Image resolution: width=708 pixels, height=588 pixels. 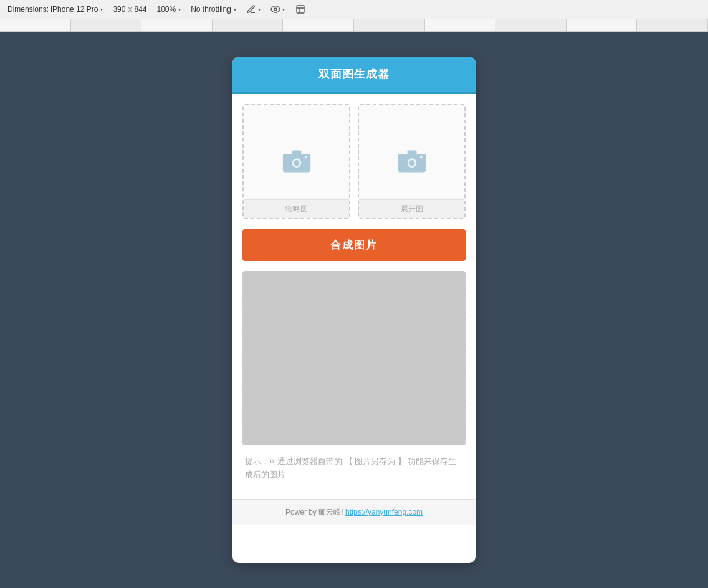 I want to click on dimensions-display: 390 x 844, so click(x=130, y=9).